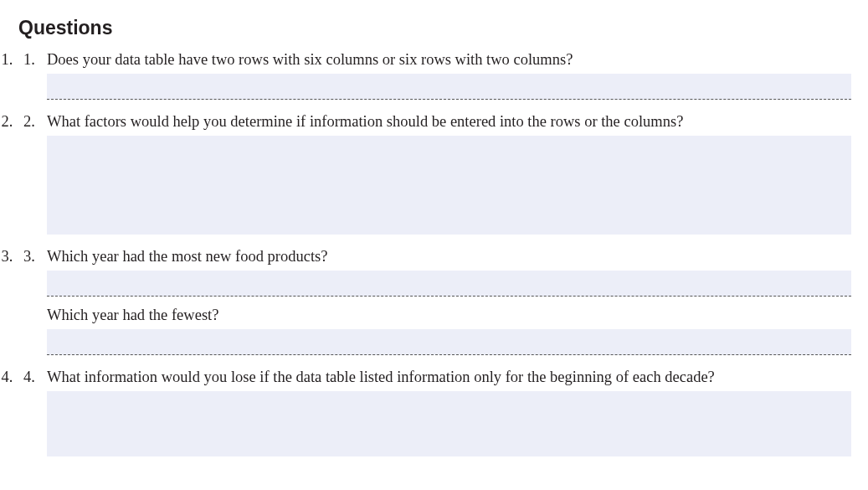 The image size is (868, 490). What do you see at coordinates (449, 315) in the screenshot?
I see `question-3b-text: Which year had the fewest?` at bounding box center [449, 315].